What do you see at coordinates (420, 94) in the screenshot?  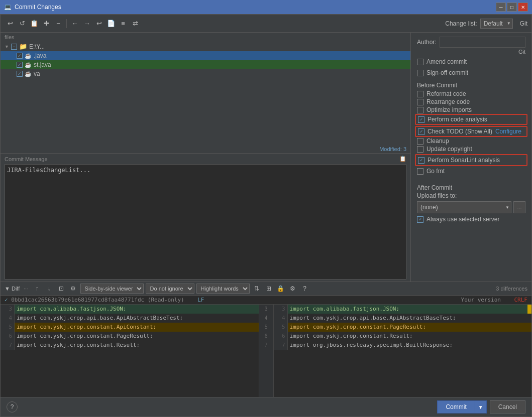 I see `reformat-checkbox` at bounding box center [420, 94].